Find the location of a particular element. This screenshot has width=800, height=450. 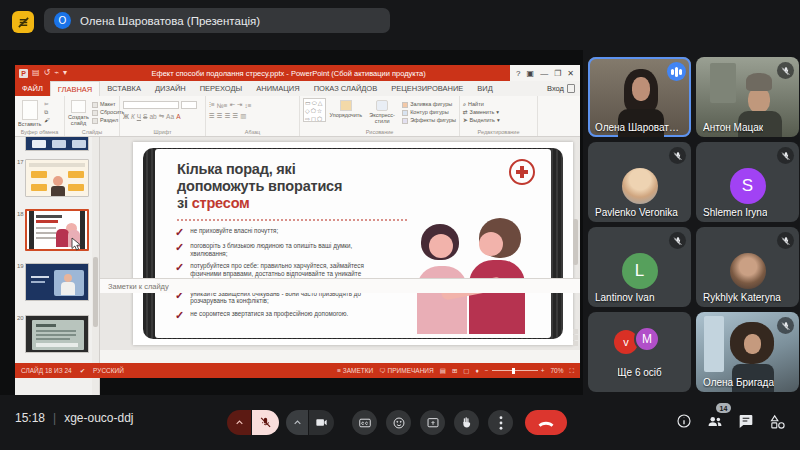

language-label: РУССКИЙ is located at coordinates (108, 370).